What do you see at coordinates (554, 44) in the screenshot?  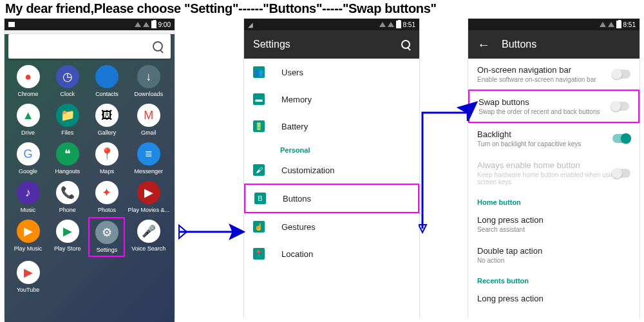 I see `buttons-titlebar: ← Buttons` at bounding box center [554, 44].